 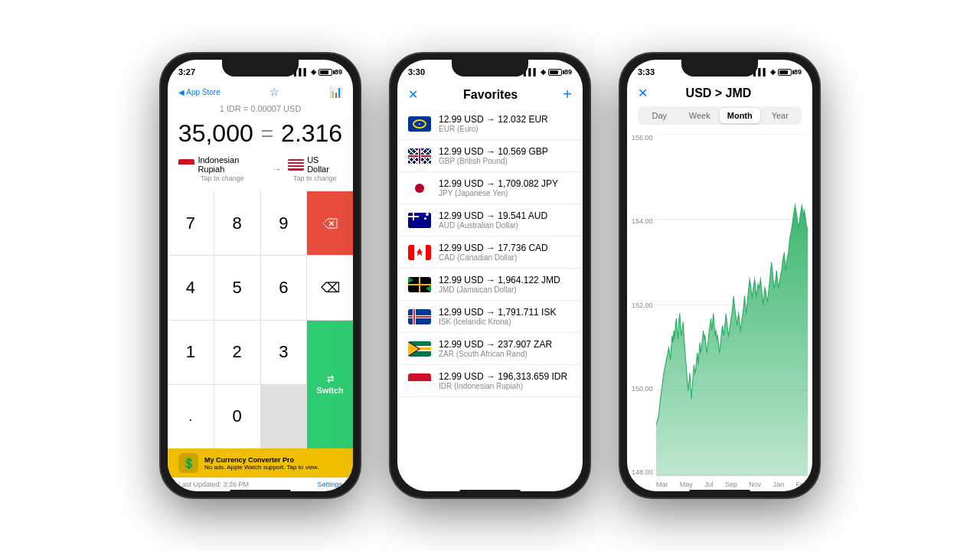 I want to click on gbp-name: GBP (British Pound), so click(x=493, y=161).